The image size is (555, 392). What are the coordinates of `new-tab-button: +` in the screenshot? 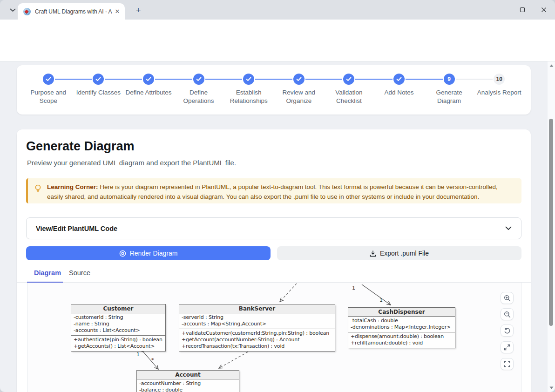 It's located at (138, 10).